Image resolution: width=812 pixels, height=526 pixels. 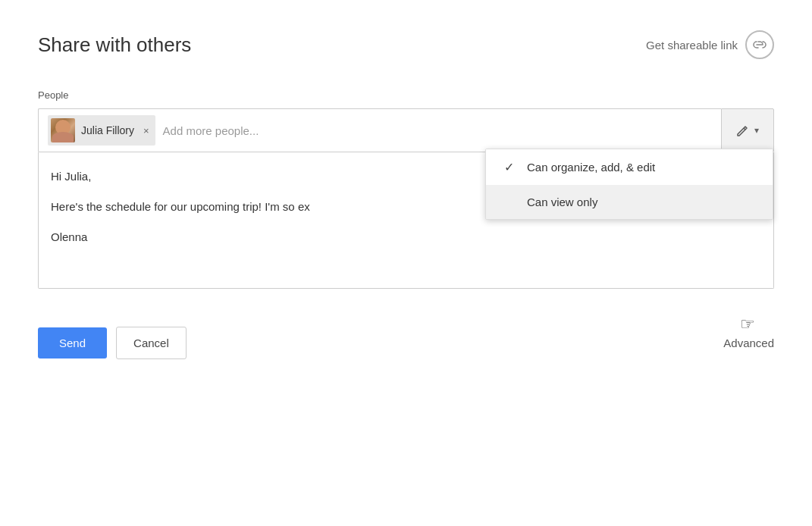 I want to click on person-chip: Julia Fillory ×, so click(x=102, y=130).